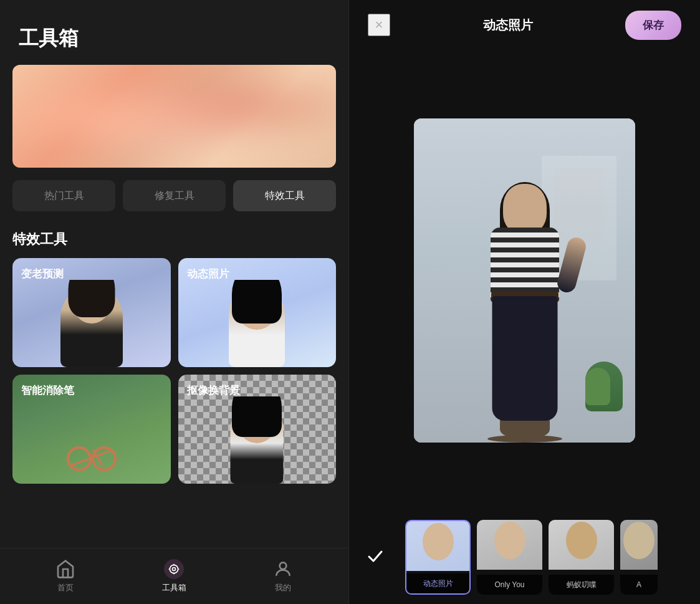 Image resolution: width=700 pixels, height=604 pixels. Describe the element at coordinates (639, 545) in the screenshot. I see `carousel-thumb-partial` at that location.